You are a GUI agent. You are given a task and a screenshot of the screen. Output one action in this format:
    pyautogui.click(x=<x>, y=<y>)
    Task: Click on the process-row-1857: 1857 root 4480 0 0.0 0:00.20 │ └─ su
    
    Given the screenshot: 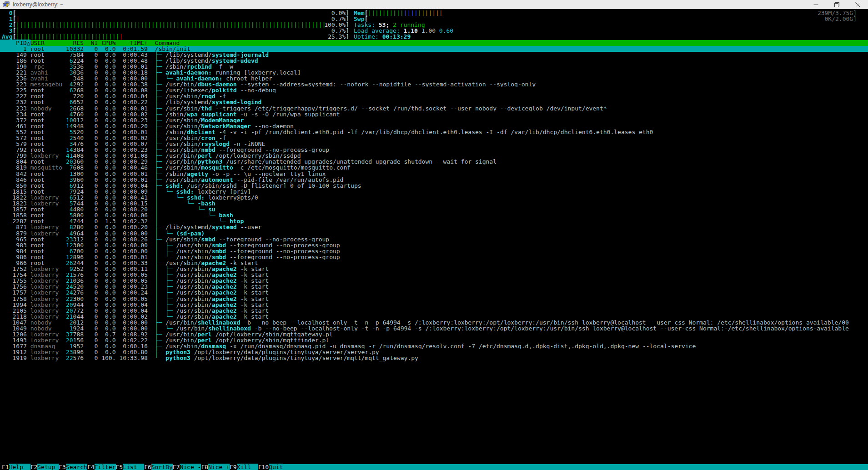 What is the action you would take?
    pyautogui.click(x=434, y=209)
    